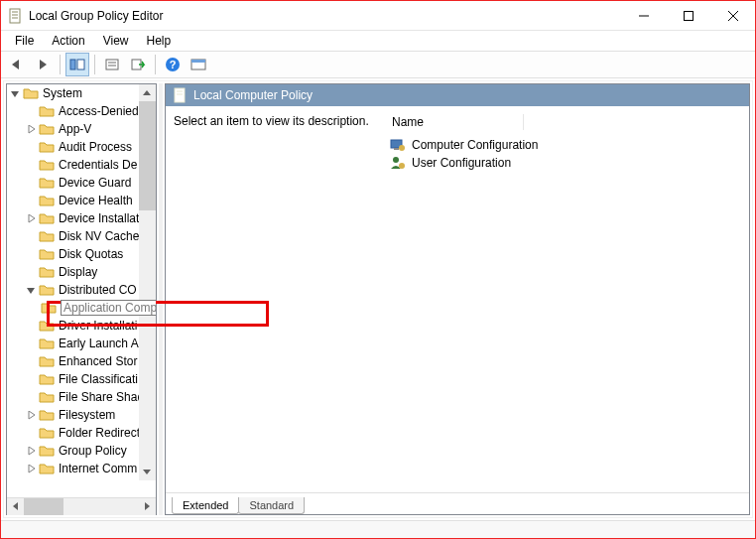 This screenshot has height=539, width=756. Describe the element at coordinates (689, 16) in the screenshot. I see `maximize-button` at that location.